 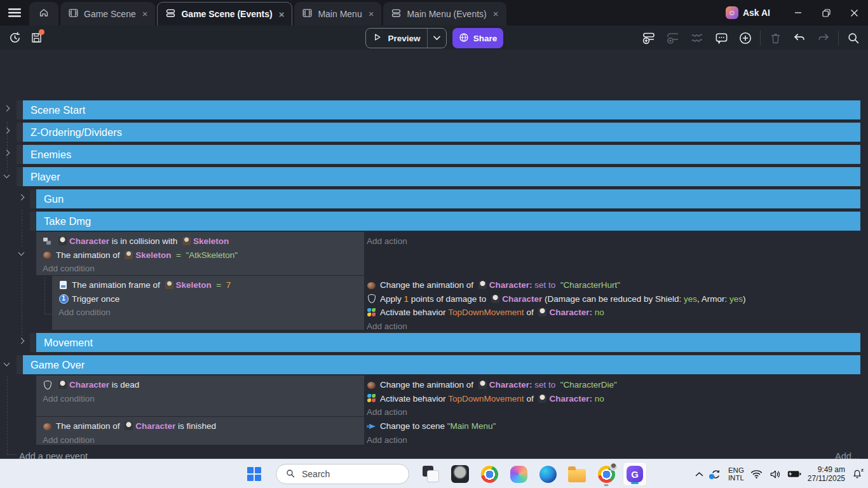 I want to click on group-gun: Gun, so click(x=449, y=199).